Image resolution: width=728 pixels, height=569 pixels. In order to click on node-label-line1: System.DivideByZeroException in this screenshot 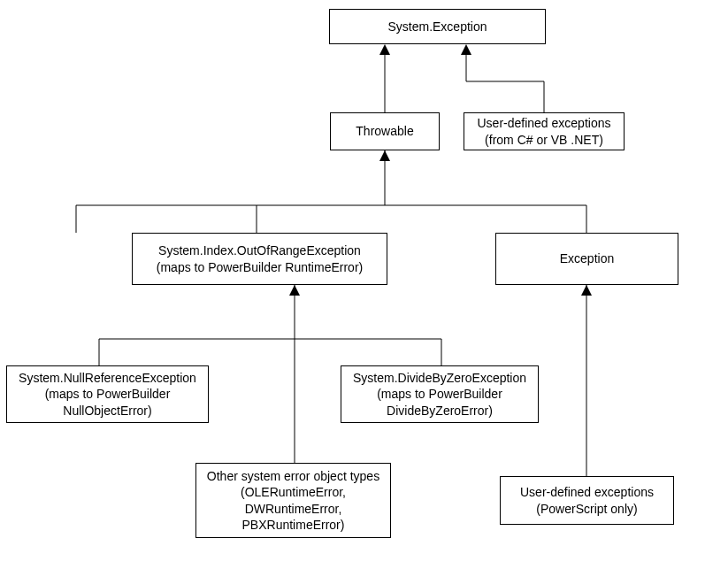, I will do `click(440, 378)`.